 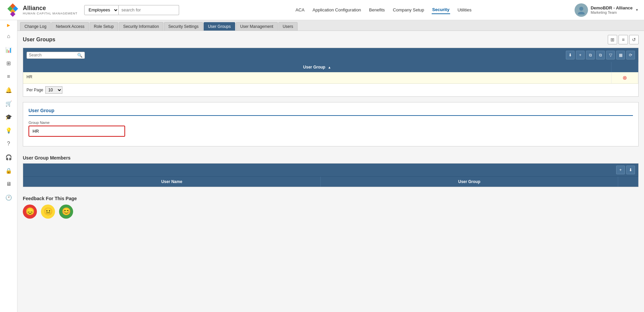 What do you see at coordinates (331, 198) in the screenshot?
I see `feedback-title: Feedback For This Page` at bounding box center [331, 198].